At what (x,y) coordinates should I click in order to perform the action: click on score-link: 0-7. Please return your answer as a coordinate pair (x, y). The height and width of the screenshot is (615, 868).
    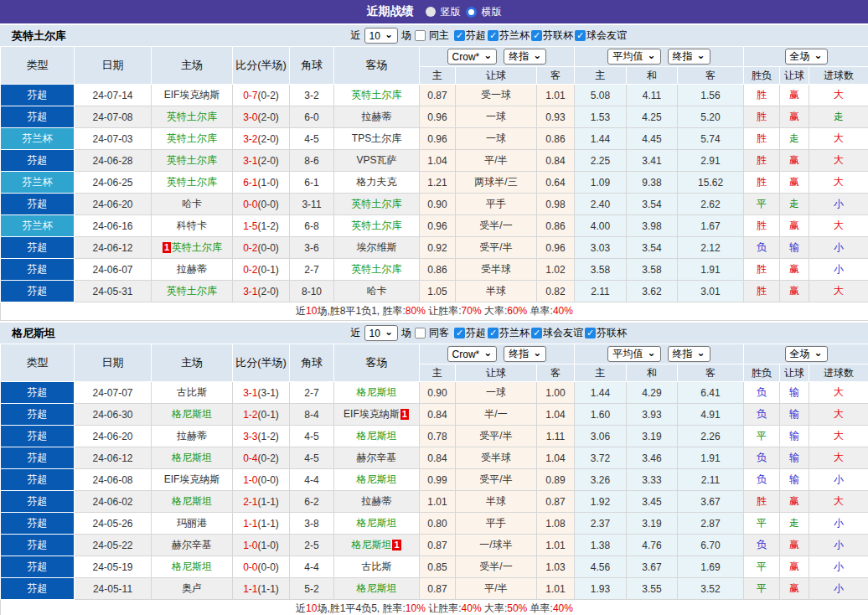
    Looking at the image, I should click on (250, 96).